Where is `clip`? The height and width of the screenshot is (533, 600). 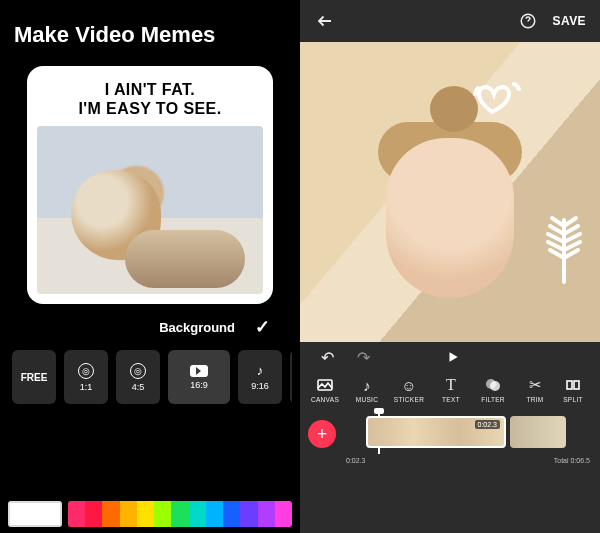 clip is located at coordinates (538, 432).